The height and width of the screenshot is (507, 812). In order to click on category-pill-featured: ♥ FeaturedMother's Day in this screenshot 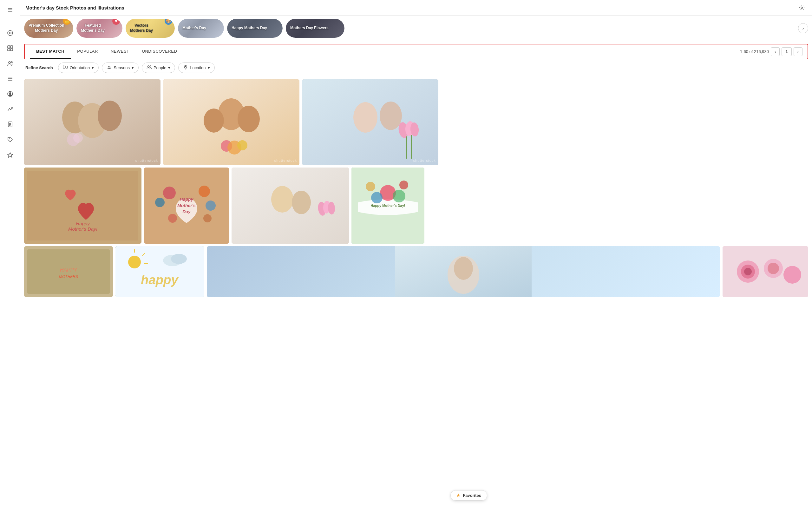, I will do `click(99, 28)`.